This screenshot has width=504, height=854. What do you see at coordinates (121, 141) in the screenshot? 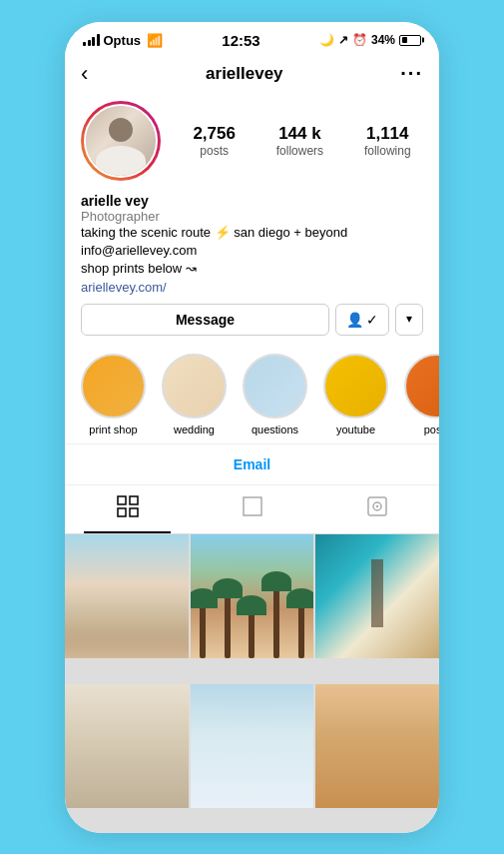
I see `avatar-photo` at bounding box center [121, 141].